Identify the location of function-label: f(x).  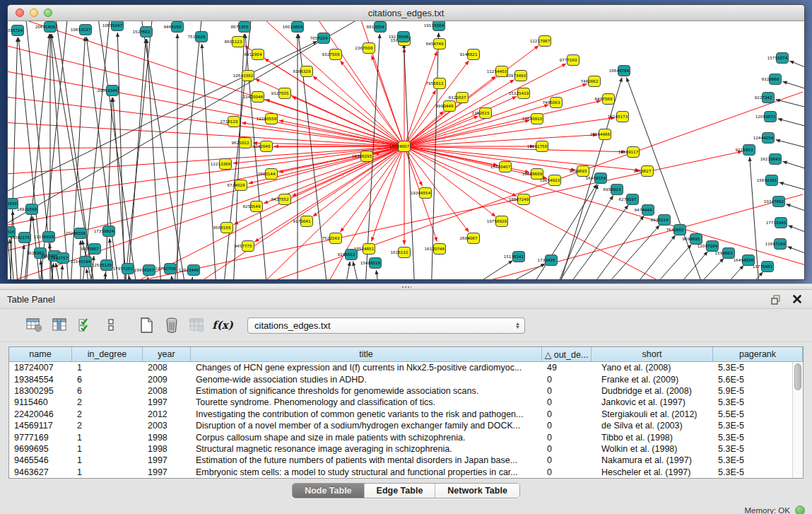
(223, 325).